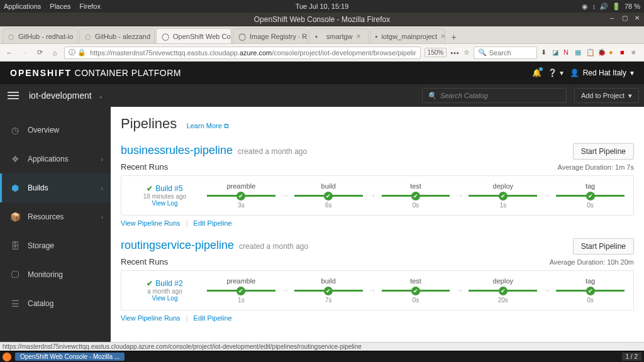  I want to click on site-icon: •, so click(319, 36).